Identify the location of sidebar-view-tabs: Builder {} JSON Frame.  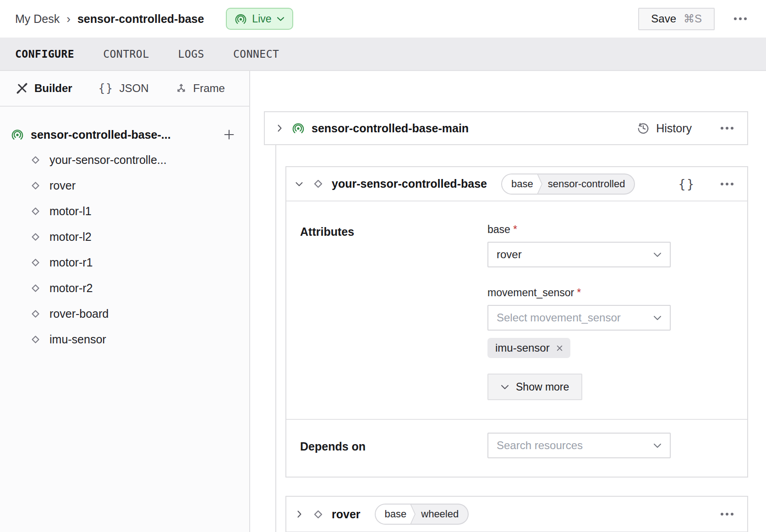
(125, 89).